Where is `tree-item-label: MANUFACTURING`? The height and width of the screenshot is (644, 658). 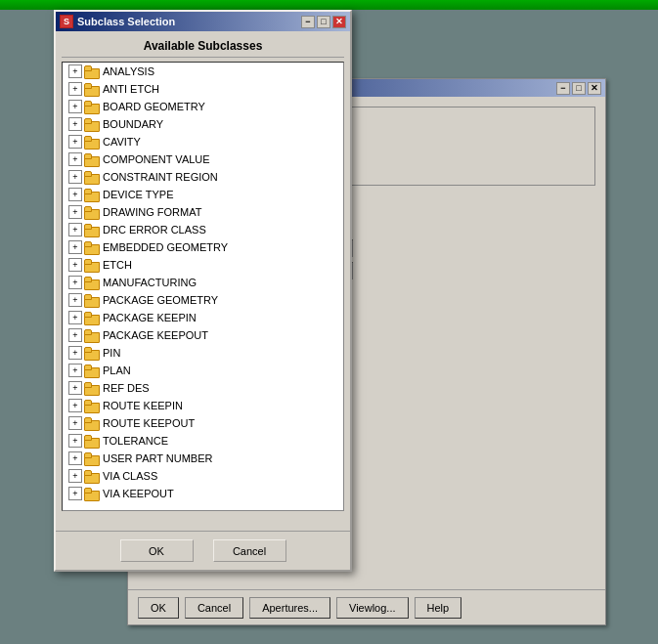 tree-item-label: MANUFACTURING is located at coordinates (150, 282).